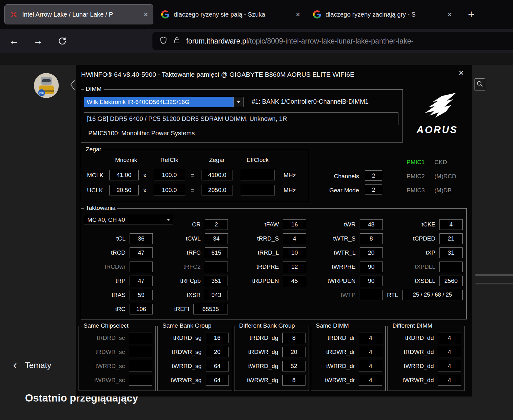 This screenshot has height=420, width=513. Describe the element at coordinates (494, 284) in the screenshot. I see `page-text-fragment` at that location.